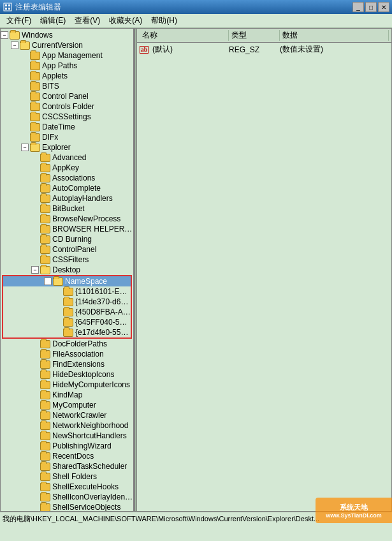 The width and height of the screenshot is (392, 541). What do you see at coordinates (67, 405) in the screenshot?
I see `tree-item-mycomputer: MyComputer` at bounding box center [67, 405].